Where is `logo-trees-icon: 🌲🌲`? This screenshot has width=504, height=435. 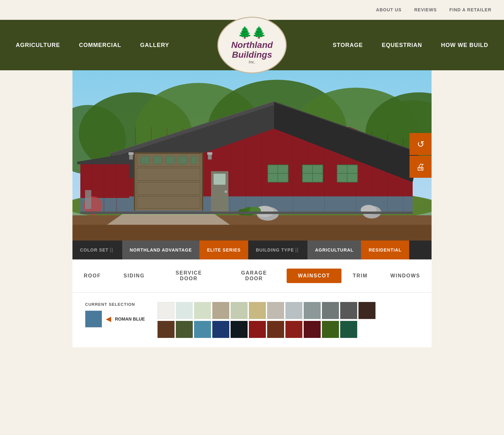
logo-trees-icon: 🌲🌲 is located at coordinates (252, 32).